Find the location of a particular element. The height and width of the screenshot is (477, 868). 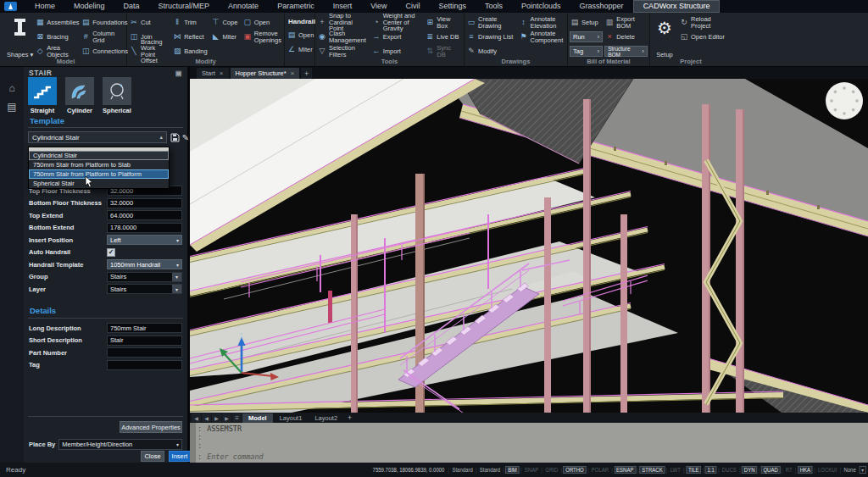

reflect-button: ⋈Reflect is located at coordinates (190, 37).